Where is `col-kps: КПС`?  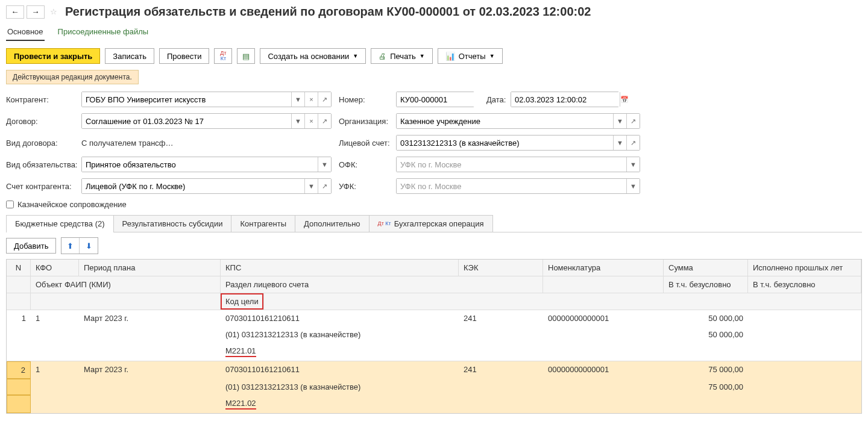
col-kps: КПС is located at coordinates (340, 267).